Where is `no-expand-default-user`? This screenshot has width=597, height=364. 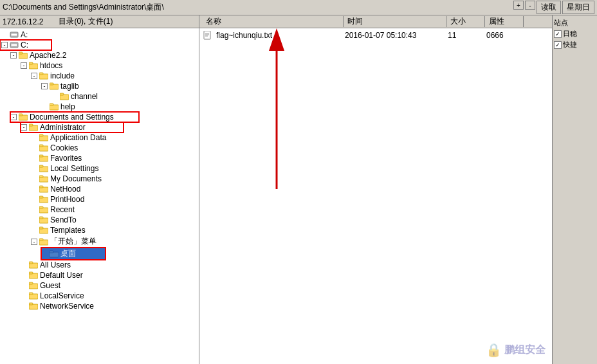 no-expand-default-user is located at coordinates (24, 275).